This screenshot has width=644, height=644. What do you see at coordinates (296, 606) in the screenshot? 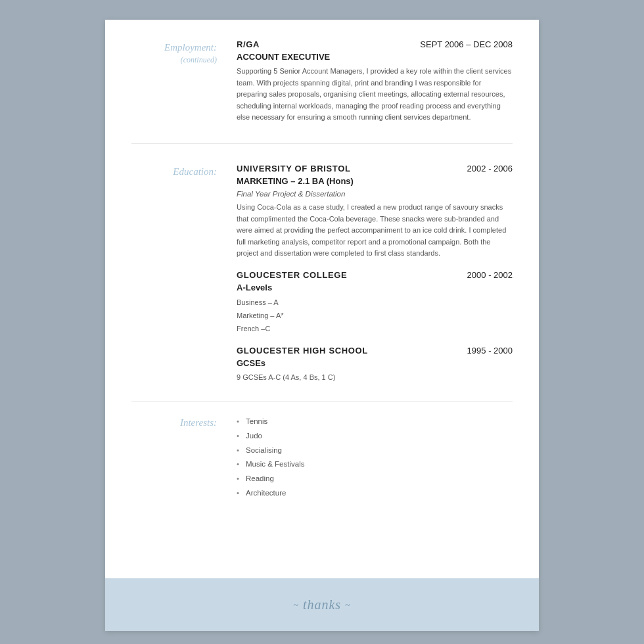
I see `quote-open: ~` at bounding box center [296, 606].